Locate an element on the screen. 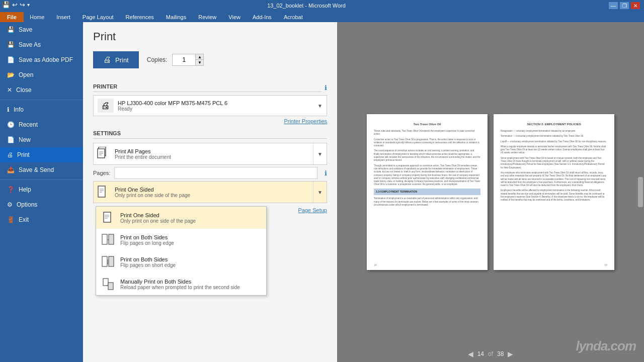 This screenshot has height=362, width=644. sidebar-item-save-send: 📤 Save & Send is located at coordinates (41, 170).